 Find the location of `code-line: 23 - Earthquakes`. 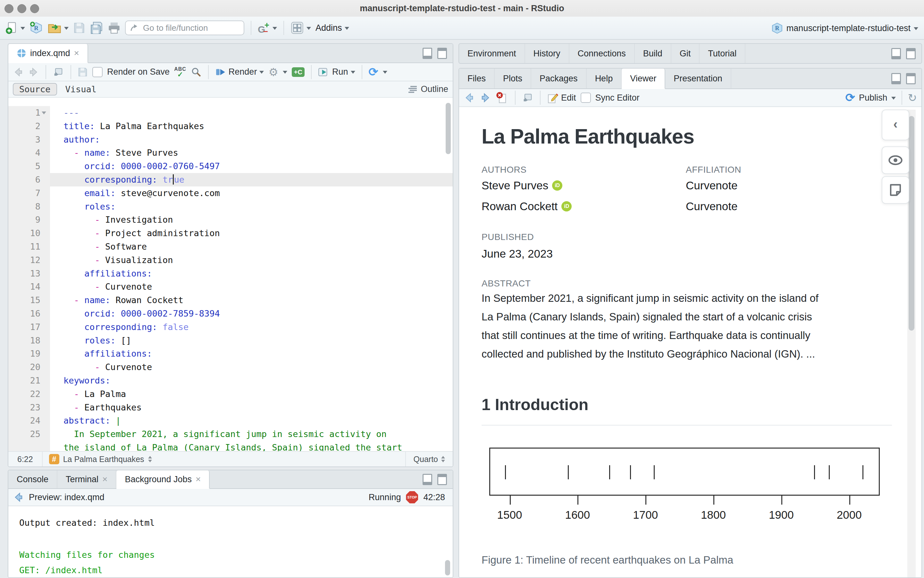

code-line: 23 - Earthquakes is located at coordinates (231, 408).